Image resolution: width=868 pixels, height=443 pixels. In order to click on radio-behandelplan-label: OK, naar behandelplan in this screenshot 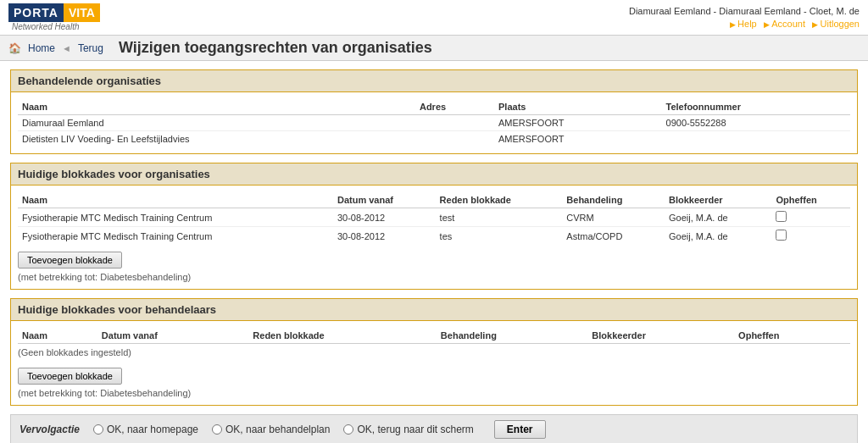, I will do `click(278, 429)`.